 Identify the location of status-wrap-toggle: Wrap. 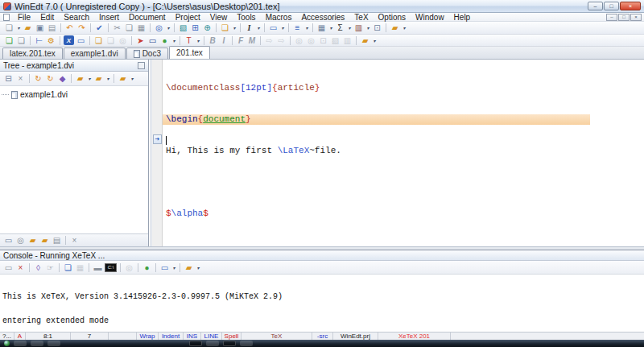
(148, 337).